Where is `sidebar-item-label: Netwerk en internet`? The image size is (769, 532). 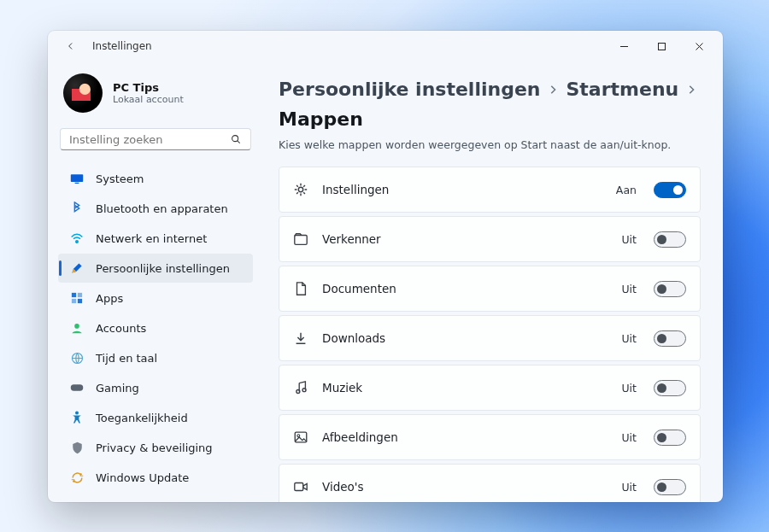 sidebar-item-label: Netwerk en internet is located at coordinates (151, 239).